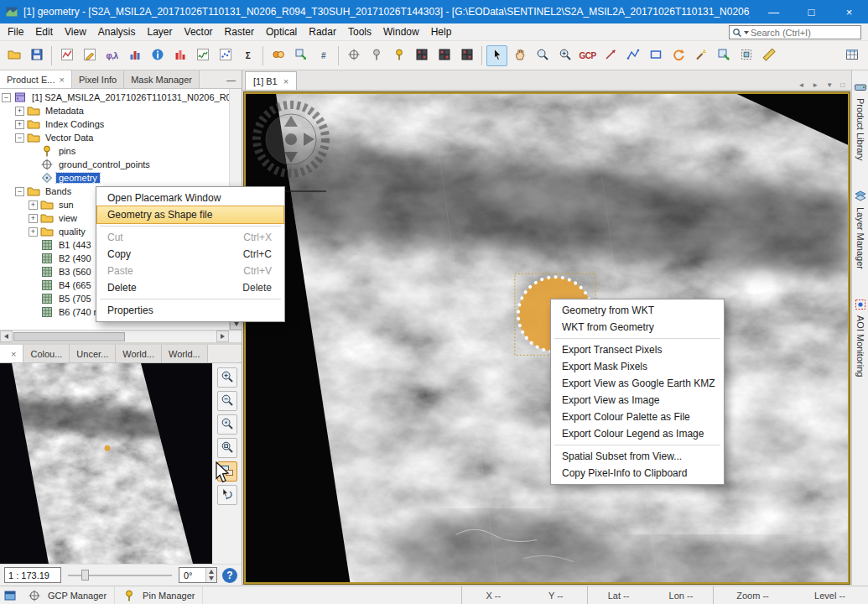 The image size is (868, 604). I want to click on menu-root-item: Analysis, so click(117, 32).